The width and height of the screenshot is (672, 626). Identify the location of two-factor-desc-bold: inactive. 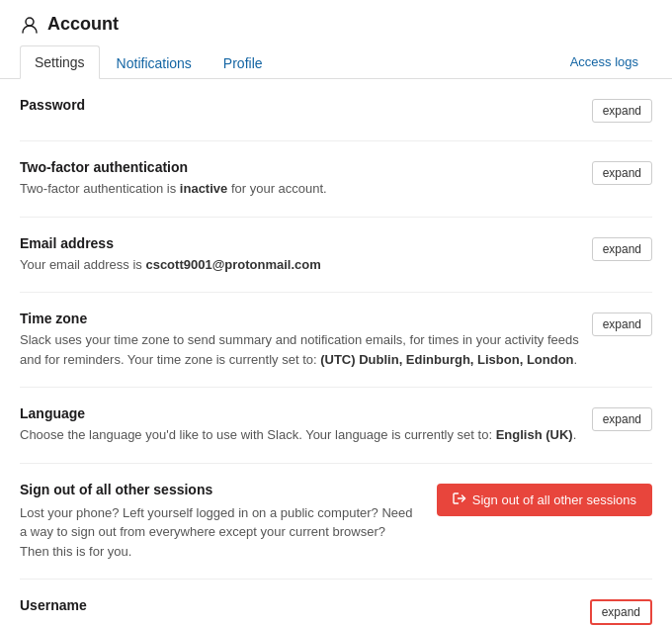
(204, 188).